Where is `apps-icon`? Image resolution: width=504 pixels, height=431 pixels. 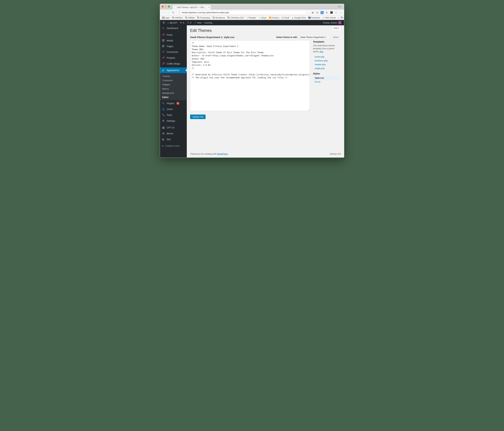 apps-icon is located at coordinates (163, 18).